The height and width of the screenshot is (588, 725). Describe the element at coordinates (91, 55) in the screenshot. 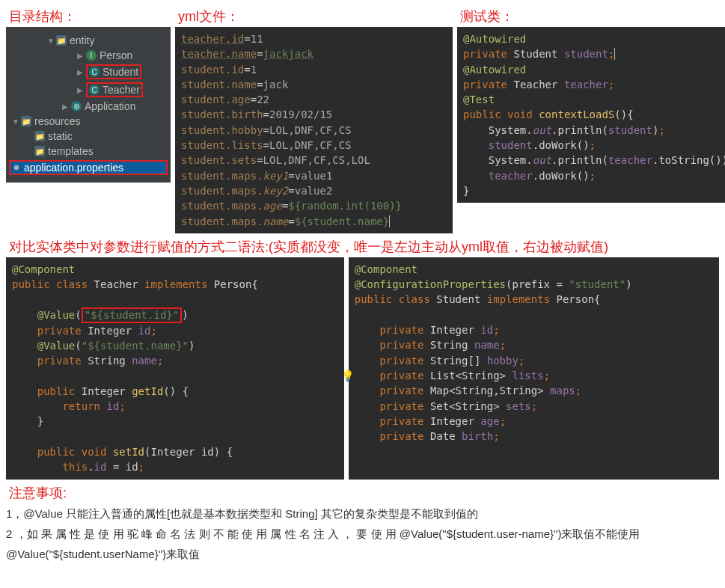

I see `class-icon: I` at that location.